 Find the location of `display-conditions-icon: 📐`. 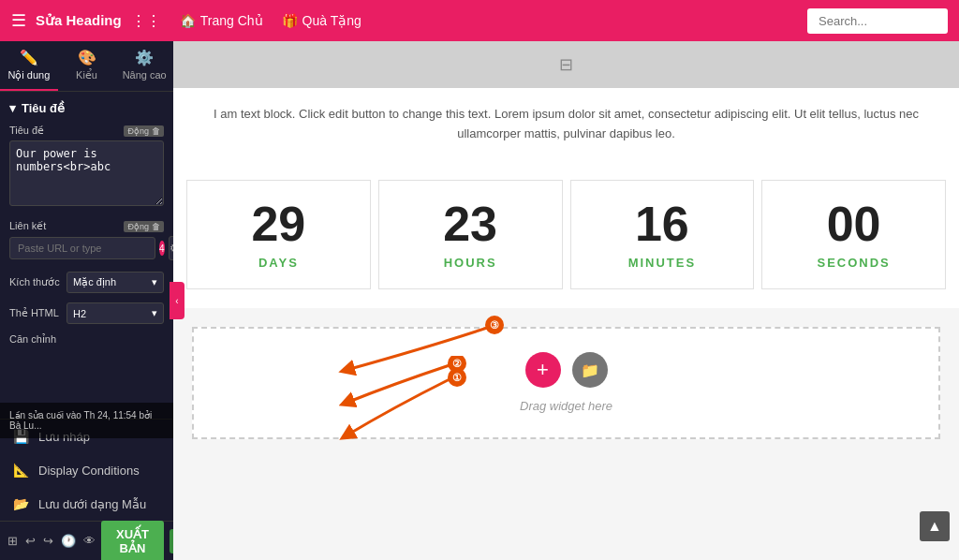

display-conditions-icon: 📐 is located at coordinates (21, 470).